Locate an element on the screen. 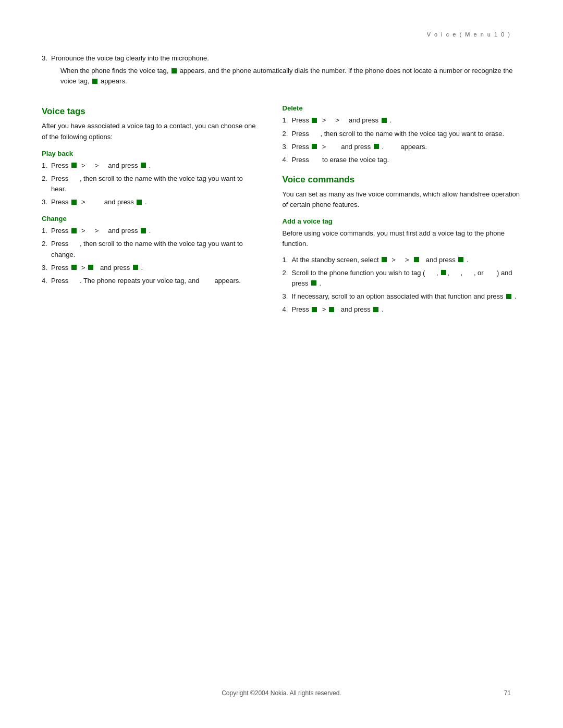  add-voice-tag-intro: Before using voice commands, you must fi… is located at coordinates (402, 239).